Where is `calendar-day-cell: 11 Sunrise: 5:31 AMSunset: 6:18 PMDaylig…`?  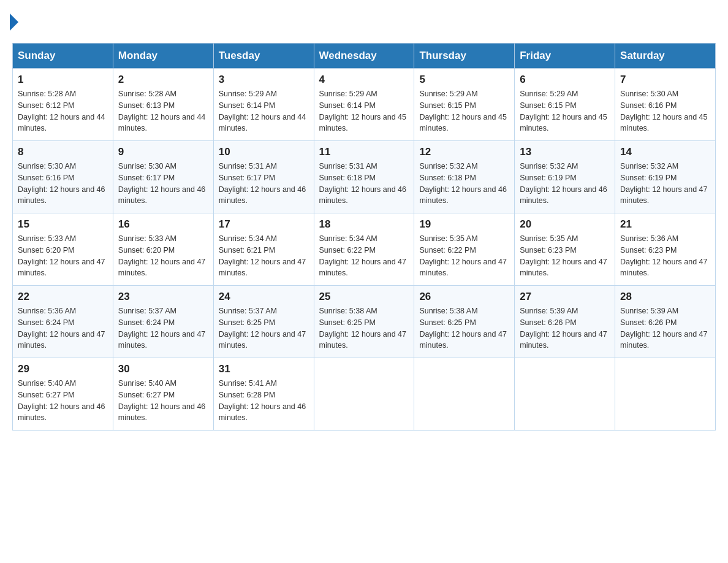 calendar-day-cell: 11 Sunrise: 5:31 AMSunset: 6:18 PMDaylig… is located at coordinates (364, 177).